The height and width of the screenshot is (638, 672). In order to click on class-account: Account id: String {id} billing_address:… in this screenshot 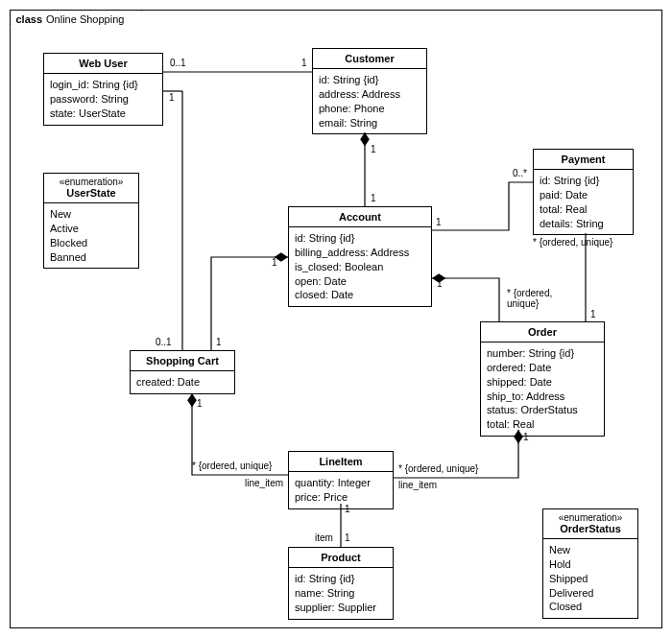, I will do `click(360, 257)`.